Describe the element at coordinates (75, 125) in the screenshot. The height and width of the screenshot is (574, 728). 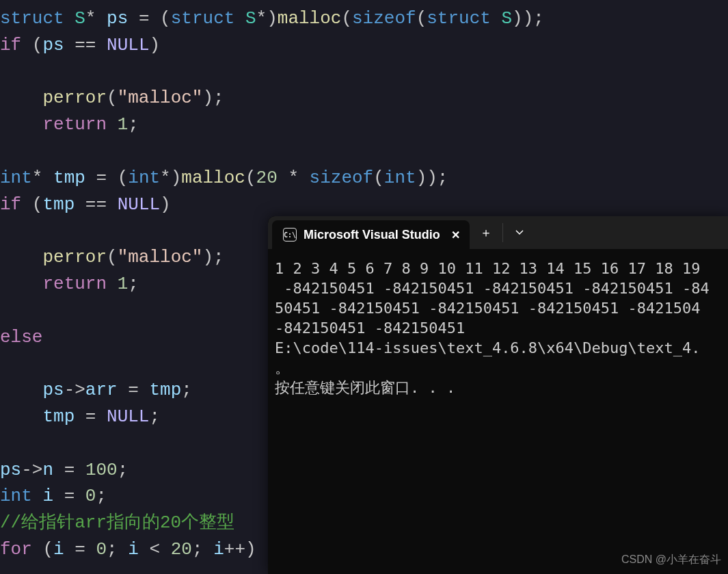
I see `keyword-return: return` at that location.